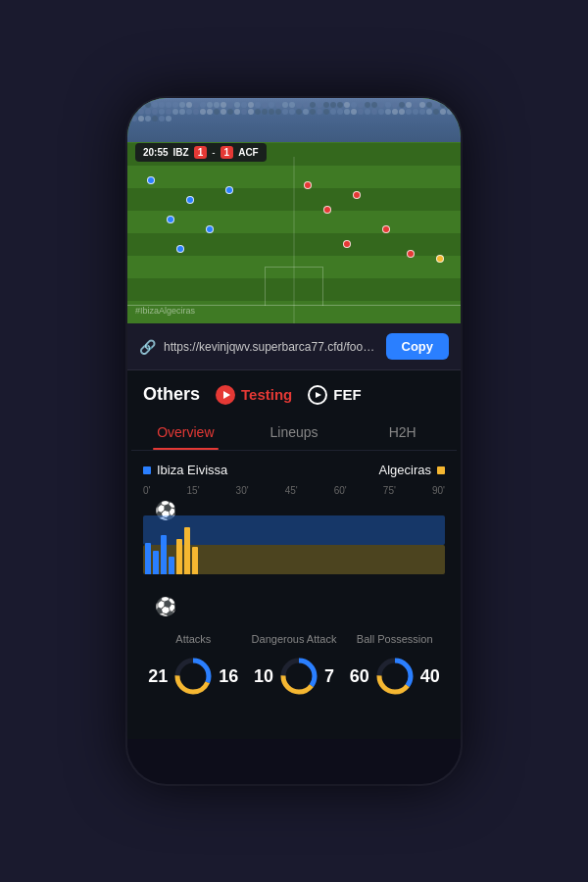 This screenshot has height=882, width=588. What do you see at coordinates (347, 394) in the screenshot?
I see `source-fef-label: FEF` at bounding box center [347, 394].